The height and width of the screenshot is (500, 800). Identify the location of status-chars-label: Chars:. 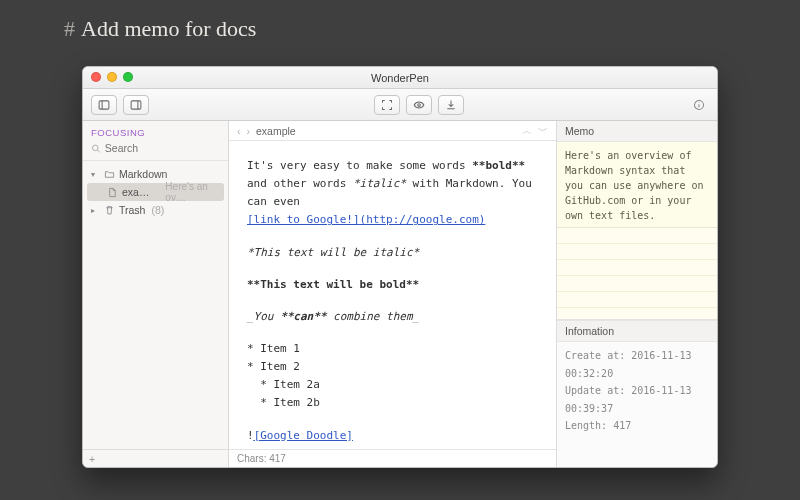
(252, 458).